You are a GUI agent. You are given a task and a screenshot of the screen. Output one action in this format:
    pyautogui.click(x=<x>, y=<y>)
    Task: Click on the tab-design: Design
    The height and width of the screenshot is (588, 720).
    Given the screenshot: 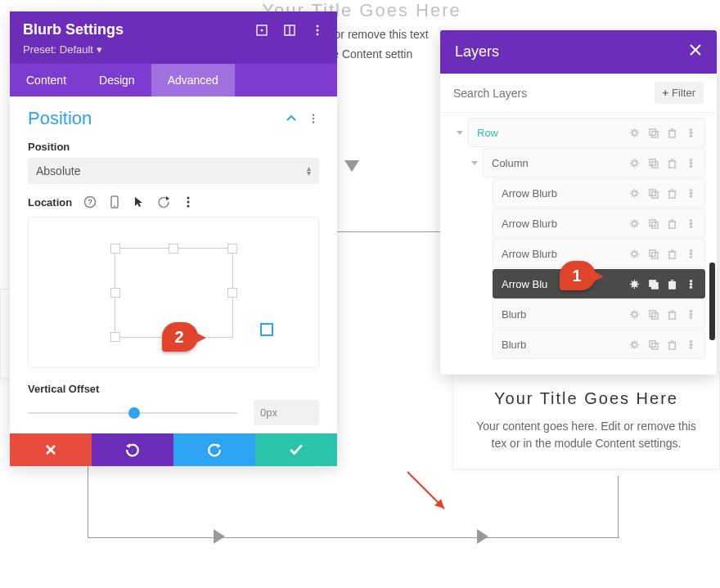 What is the action you would take?
    pyautogui.click(x=117, y=80)
    